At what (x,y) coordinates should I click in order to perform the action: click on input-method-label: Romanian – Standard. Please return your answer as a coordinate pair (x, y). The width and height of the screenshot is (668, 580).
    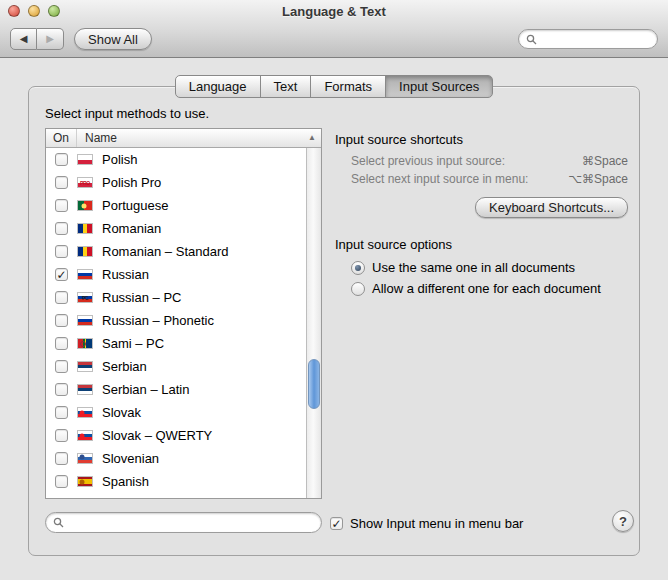
    Looking at the image, I should click on (165, 252).